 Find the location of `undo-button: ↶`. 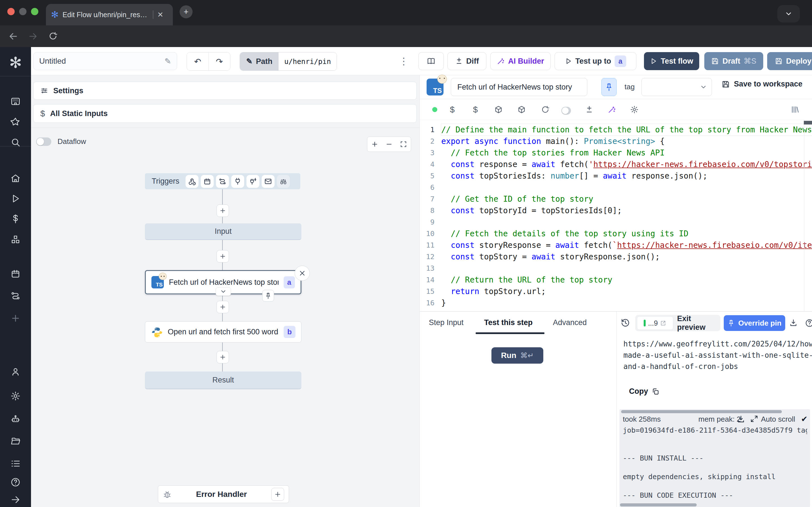

undo-button: ↶ is located at coordinates (198, 61).